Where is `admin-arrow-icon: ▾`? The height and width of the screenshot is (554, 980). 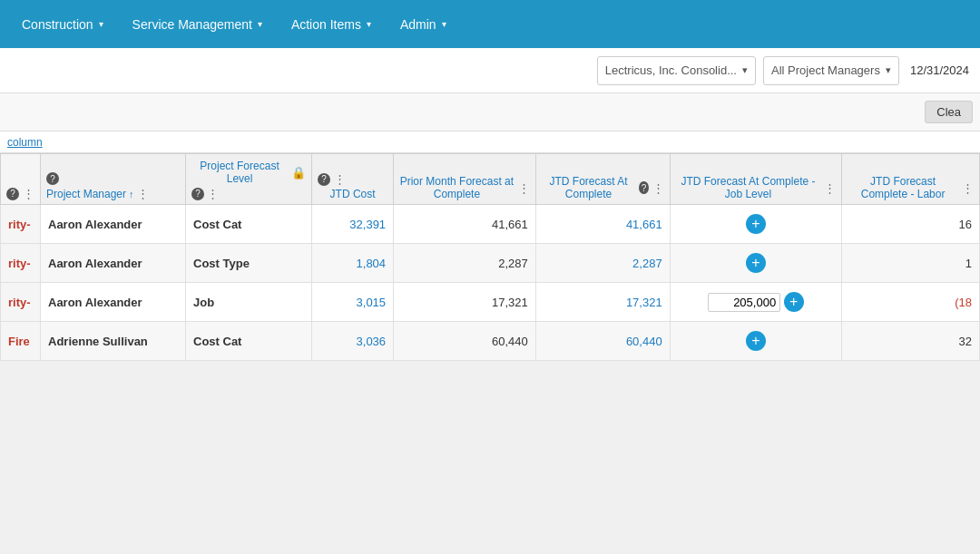
admin-arrow-icon: ▾ is located at coordinates (445, 24).